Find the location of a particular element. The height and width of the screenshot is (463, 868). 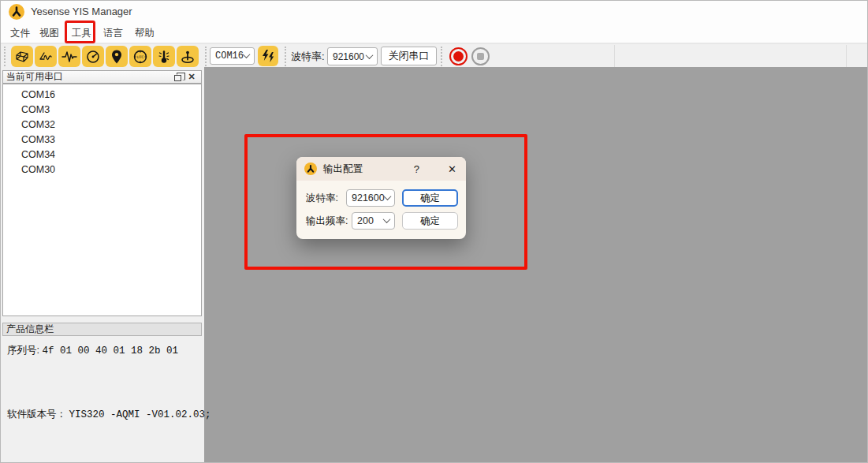

dialog-output-rate-value: 200 is located at coordinates (366, 221).